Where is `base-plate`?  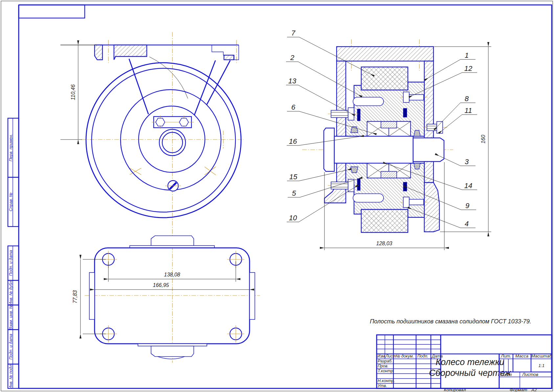
base-plate is located at coordinates (172, 296).